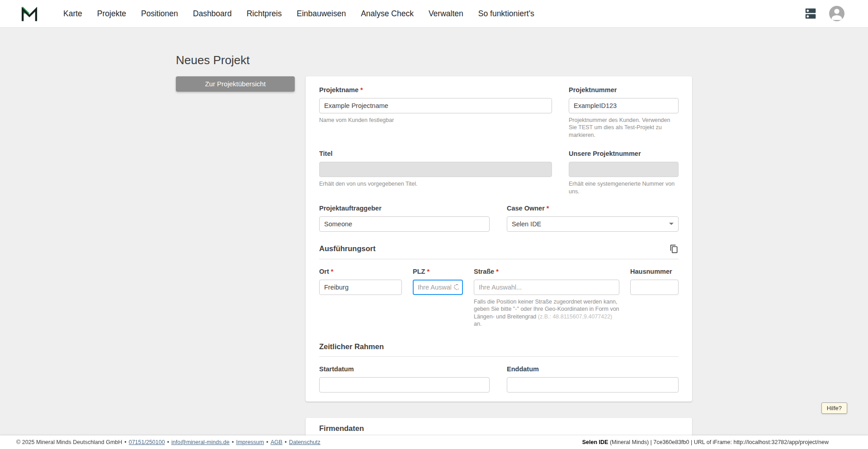  Describe the element at coordinates (326, 154) in the screenshot. I see `titel-label: Titel` at that location.